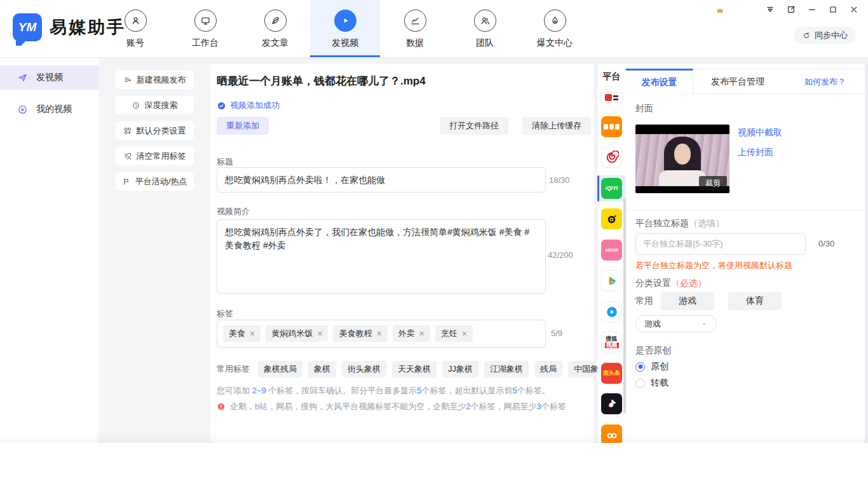 The width and height of the screenshot is (868, 488). What do you see at coordinates (611, 281) in the screenshot?
I see `platform-icon-tencent-video` at bounding box center [611, 281].